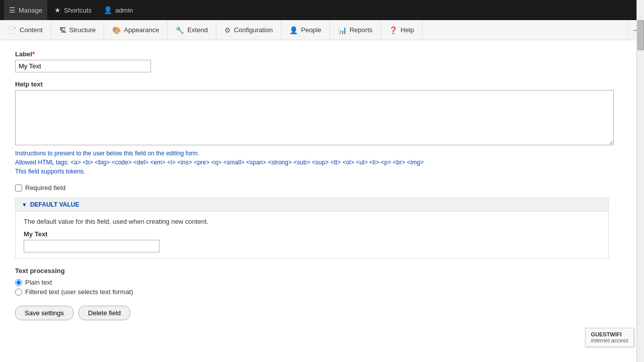 The image size is (644, 362). What do you see at coordinates (12, 10) in the screenshot?
I see `hamburger-icon: ☰` at bounding box center [12, 10].